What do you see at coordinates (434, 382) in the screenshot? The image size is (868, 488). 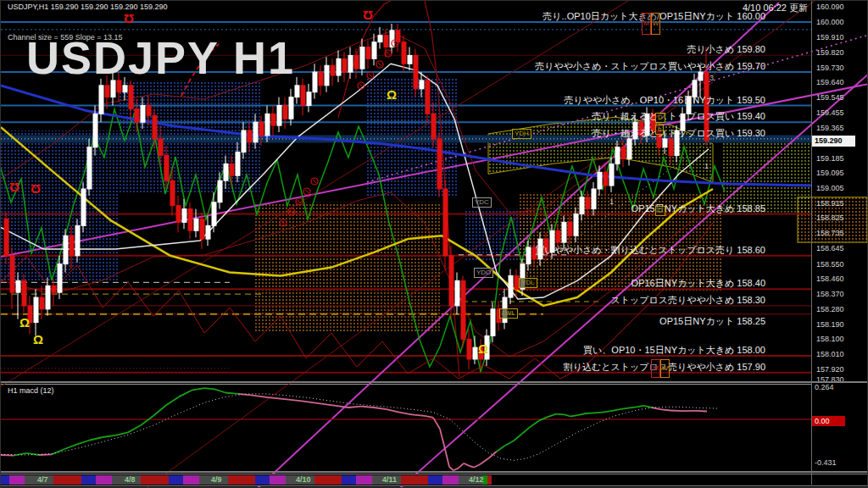 I see `panel-separator` at bounding box center [434, 382].